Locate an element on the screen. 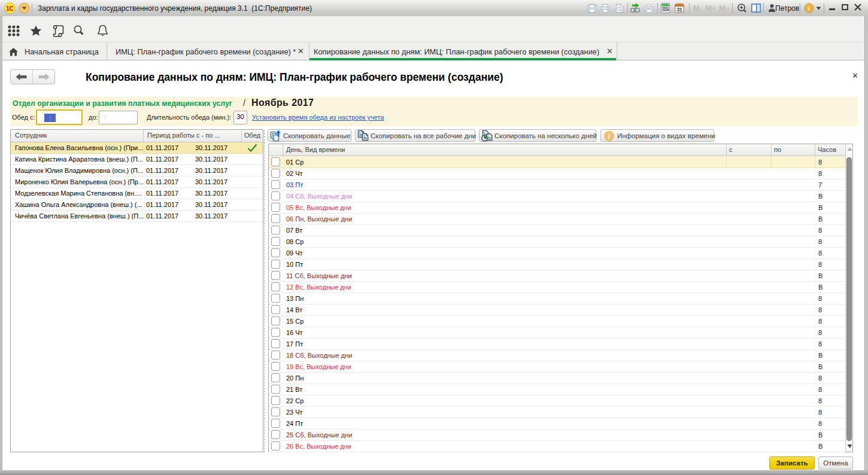  svg-text: 31 is located at coordinates (679, 10).